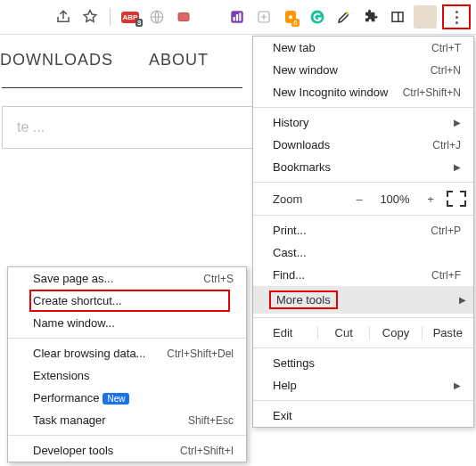  I want to click on sub-extensions: Extensions, so click(127, 376).